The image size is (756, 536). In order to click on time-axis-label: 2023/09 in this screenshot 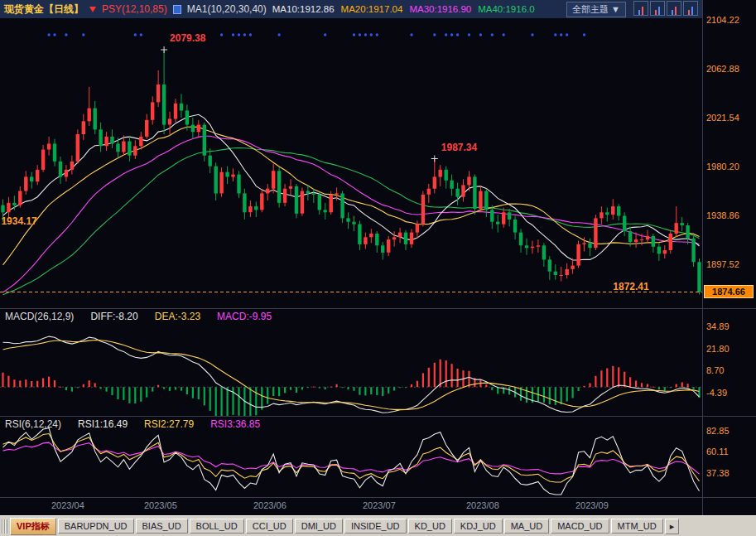, I will do `click(592, 505)`.